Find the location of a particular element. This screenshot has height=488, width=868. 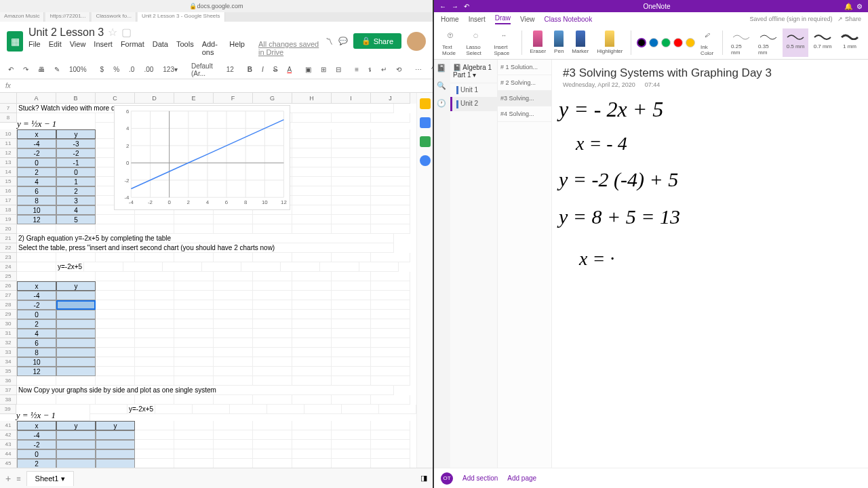

row-header: 25 is located at coordinates (8, 277).